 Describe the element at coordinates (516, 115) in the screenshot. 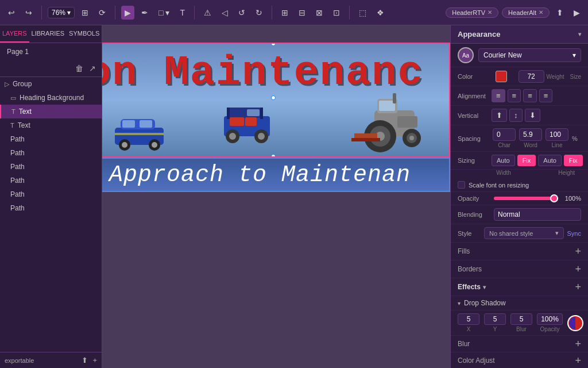

I see `vertical-mid-button: ↕` at that location.